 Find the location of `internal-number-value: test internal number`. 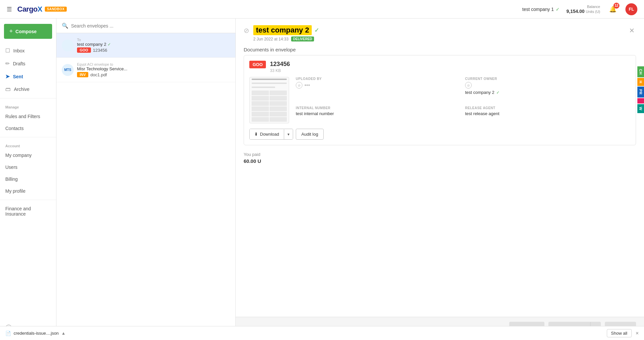

internal-number-value: test internal number is located at coordinates (378, 113).